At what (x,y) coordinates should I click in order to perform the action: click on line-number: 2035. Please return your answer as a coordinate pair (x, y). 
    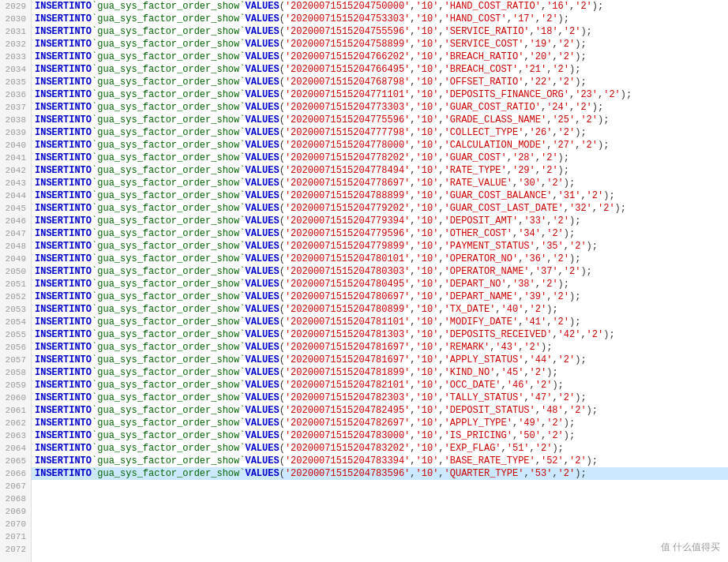
    Looking at the image, I should click on (16, 82).